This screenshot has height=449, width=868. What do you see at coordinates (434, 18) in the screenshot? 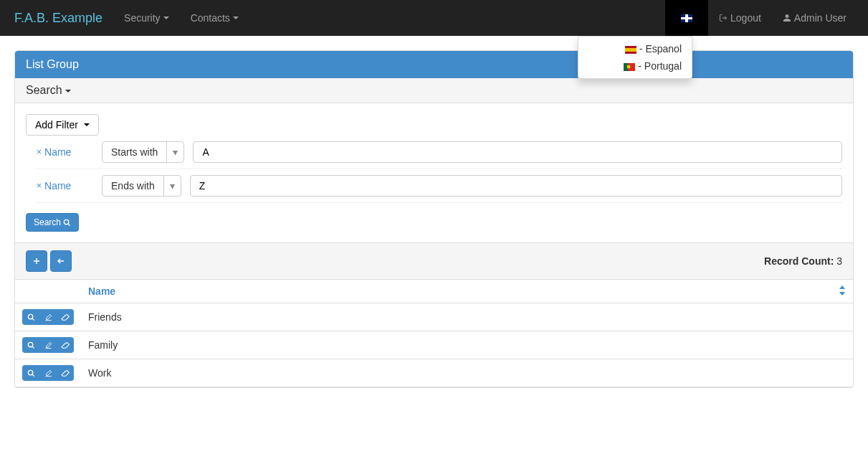
I see `navbar: F.A.B. Example Security Contacts Logout …` at bounding box center [434, 18].